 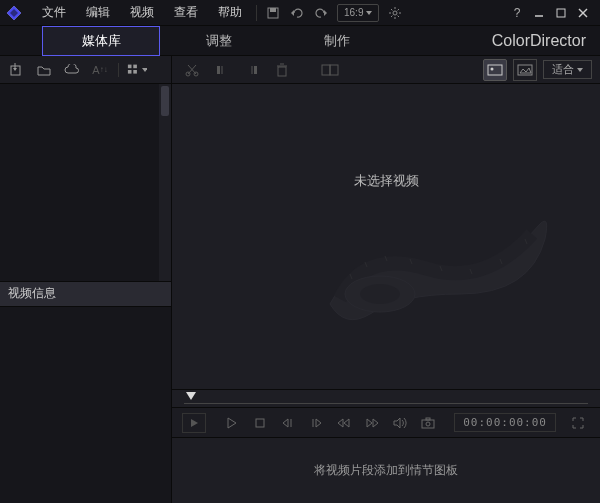 I want to click on next-frame-icon, so click(x=316, y=423).